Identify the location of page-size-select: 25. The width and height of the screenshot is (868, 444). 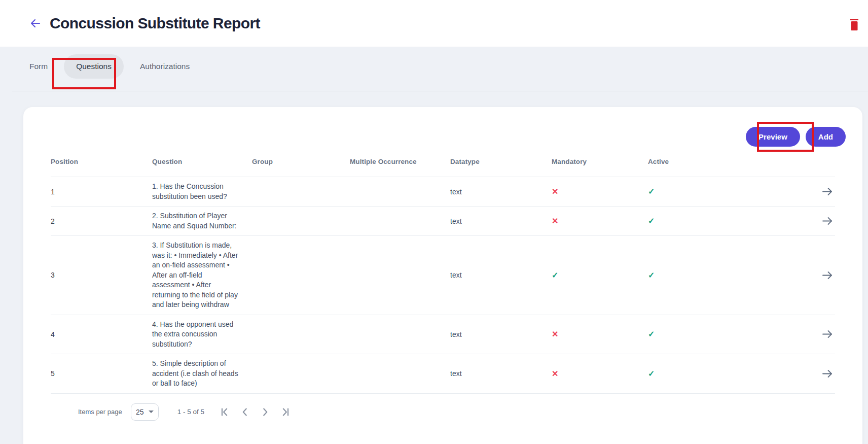
(145, 412).